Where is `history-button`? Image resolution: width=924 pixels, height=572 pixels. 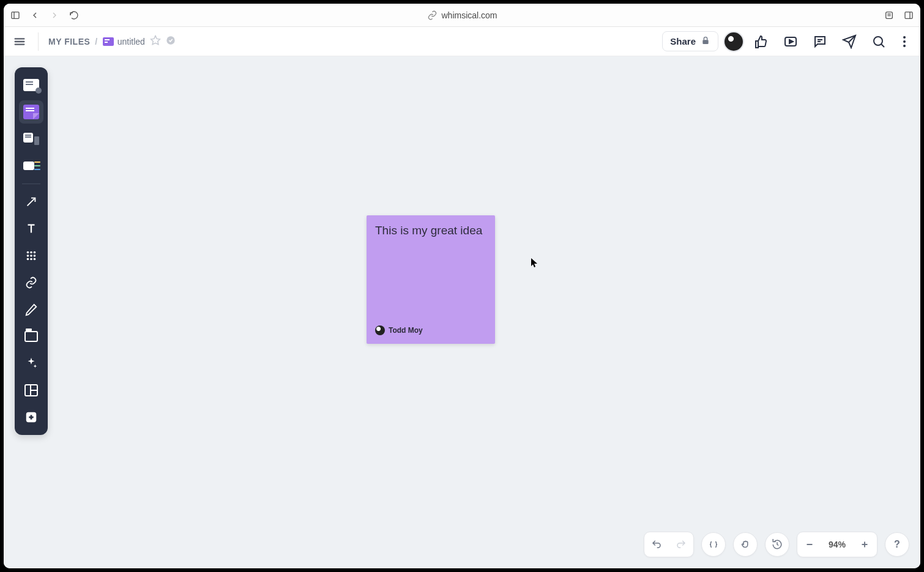
history-button is located at coordinates (777, 544).